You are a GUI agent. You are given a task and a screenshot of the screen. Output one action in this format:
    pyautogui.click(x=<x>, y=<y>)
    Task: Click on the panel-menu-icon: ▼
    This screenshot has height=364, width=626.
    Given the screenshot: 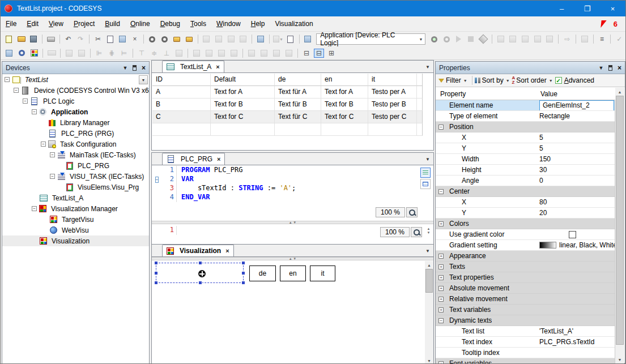 What is the action you would take?
    pyautogui.click(x=601, y=68)
    